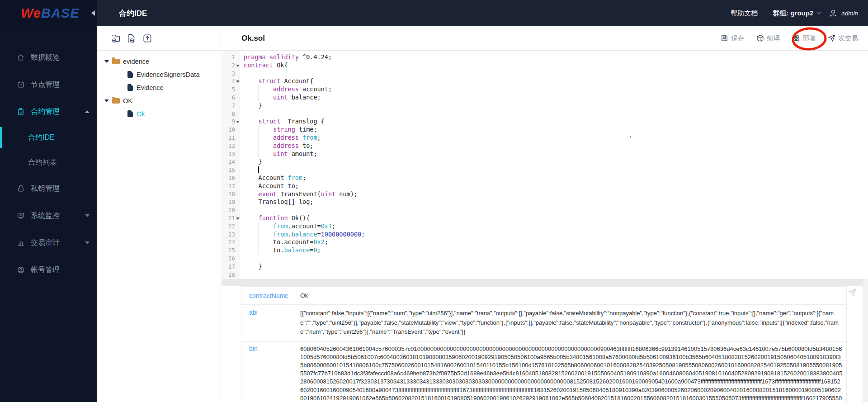 Image resolution: width=868 pixels, height=402 pixels. I want to click on output-row-bin: bin60806040526004361061004c576000357c010…, so click(544, 372).